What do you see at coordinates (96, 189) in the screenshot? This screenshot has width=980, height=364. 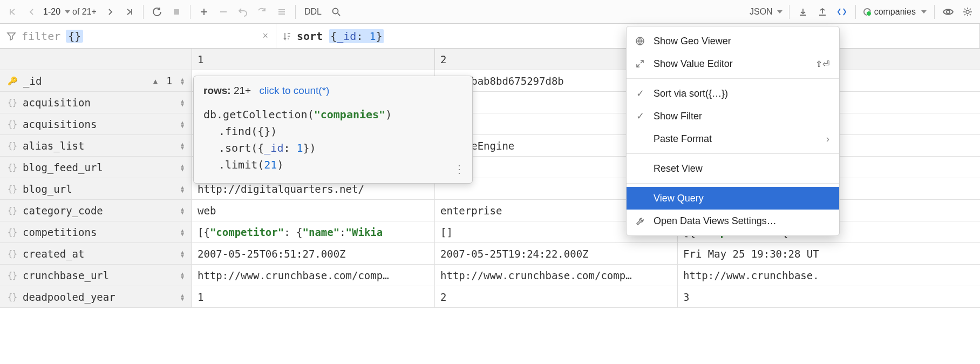 I see `field-header: {}blog_url▲▼` at bounding box center [96, 189].